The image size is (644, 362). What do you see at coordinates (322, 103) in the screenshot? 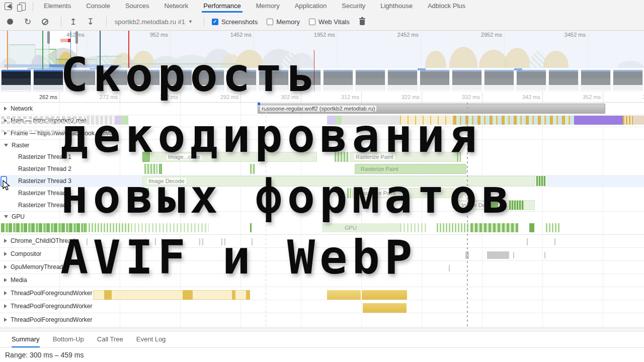
I see `flame-top-border` at bounding box center [322, 103].